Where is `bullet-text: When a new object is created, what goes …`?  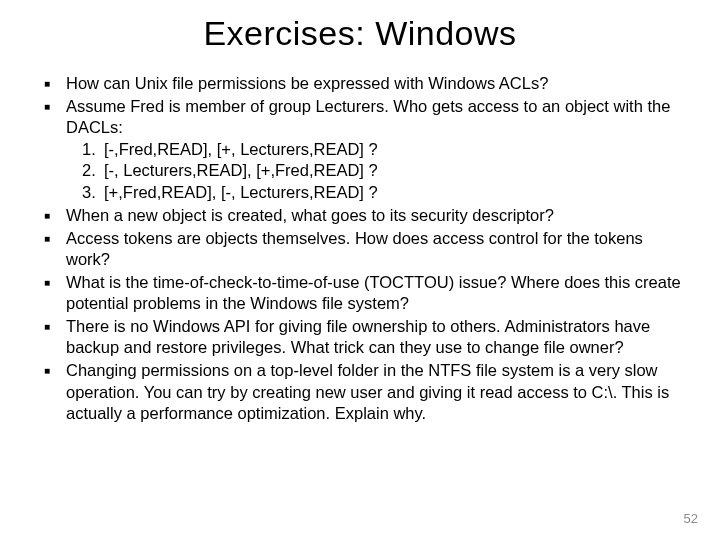
bullet-text: When a new object is created, what goes … is located at coordinates (310, 215).